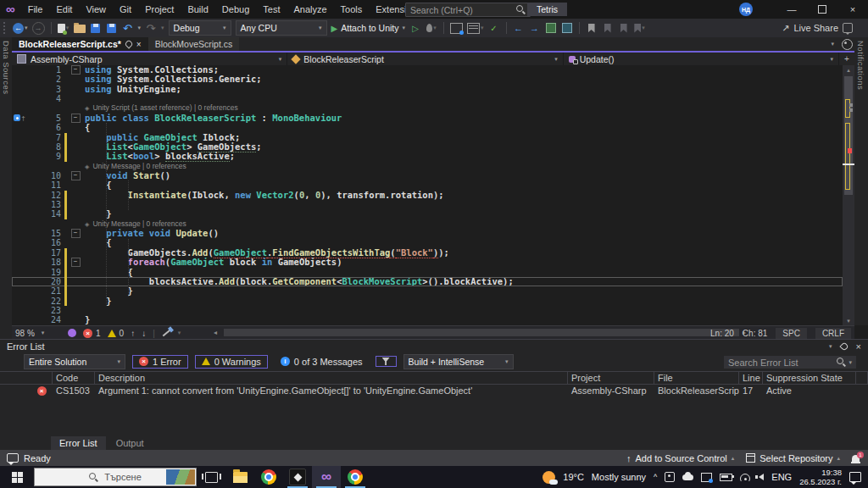 The image size is (868, 488). What do you see at coordinates (567, 28) in the screenshot?
I see `il-viewer-2-button` at bounding box center [567, 28].